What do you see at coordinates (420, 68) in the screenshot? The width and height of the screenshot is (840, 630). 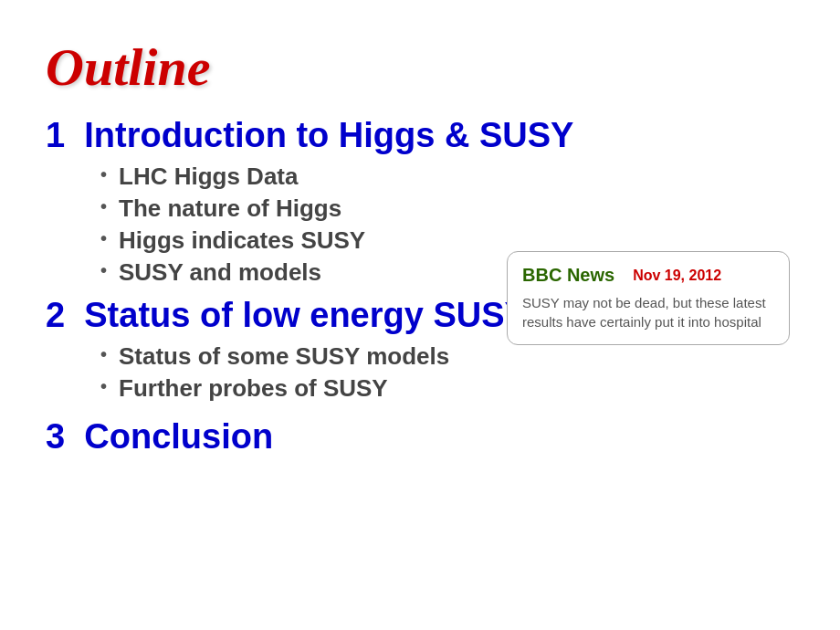 I see `slide-title: Outline` at bounding box center [420, 68].